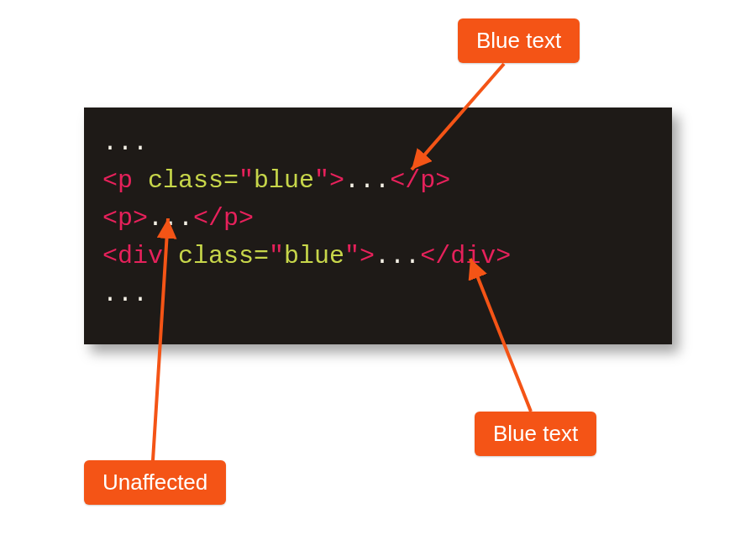  What do you see at coordinates (378, 294) in the screenshot?
I see `code-line-5: ...` at bounding box center [378, 294].